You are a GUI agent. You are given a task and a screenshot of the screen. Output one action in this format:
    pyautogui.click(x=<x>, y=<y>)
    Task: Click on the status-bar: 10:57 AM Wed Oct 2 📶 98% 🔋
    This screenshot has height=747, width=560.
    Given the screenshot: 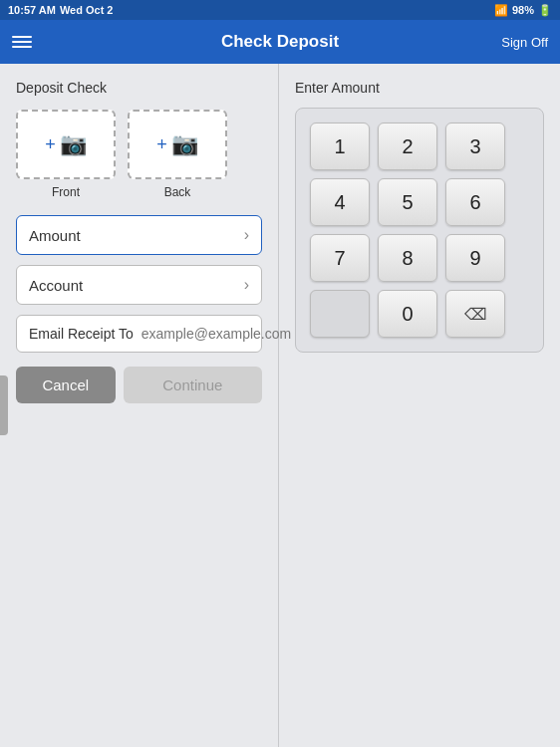 What is the action you would take?
    pyautogui.click(x=280, y=10)
    